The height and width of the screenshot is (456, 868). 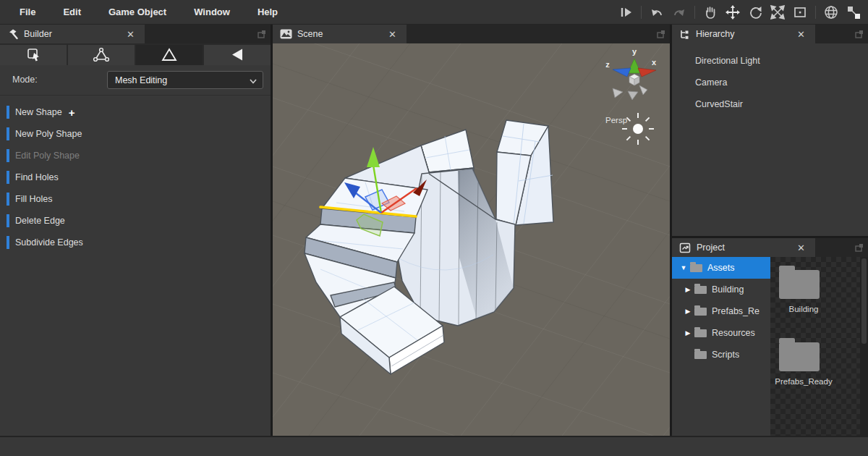 I want to click on tree-item-assets: ▼ Assets, so click(x=721, y=268).